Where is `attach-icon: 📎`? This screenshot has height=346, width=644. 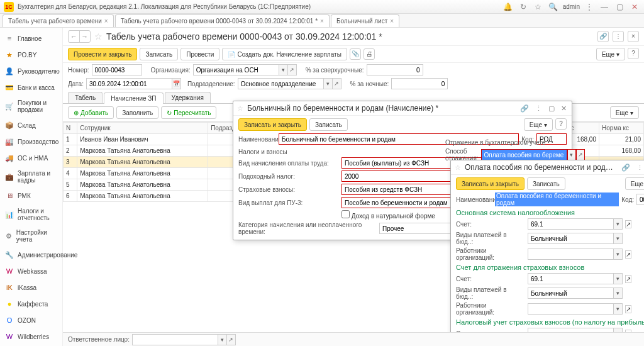
attach-icon: 📎 is located at coordinates (355, 54).